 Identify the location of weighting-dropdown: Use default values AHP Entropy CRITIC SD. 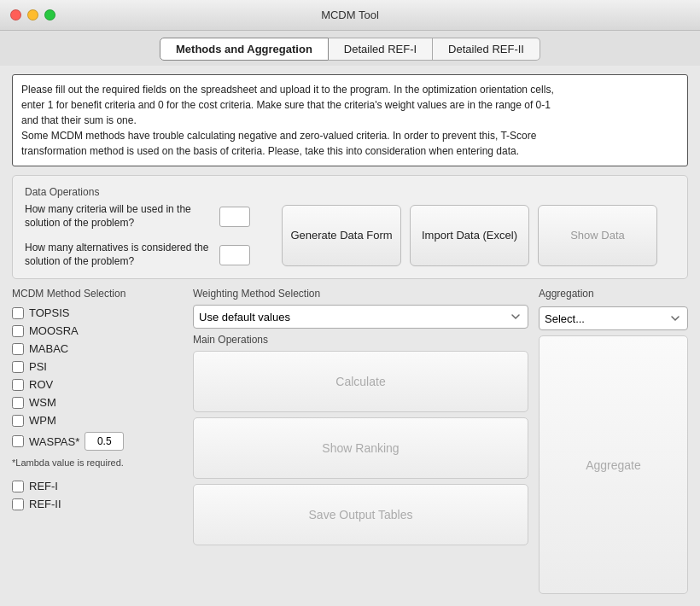
(360, 317).